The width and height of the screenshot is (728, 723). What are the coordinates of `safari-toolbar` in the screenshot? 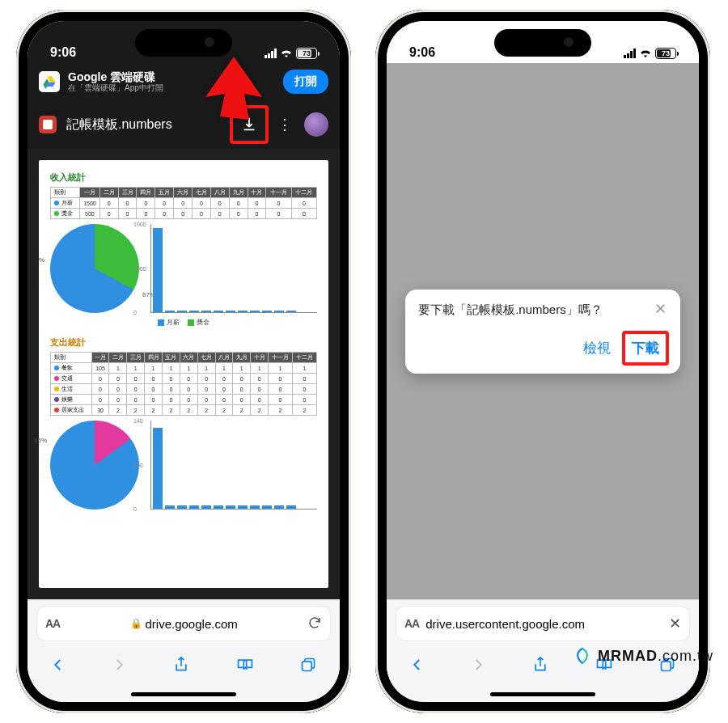 It's located at (184, 666).